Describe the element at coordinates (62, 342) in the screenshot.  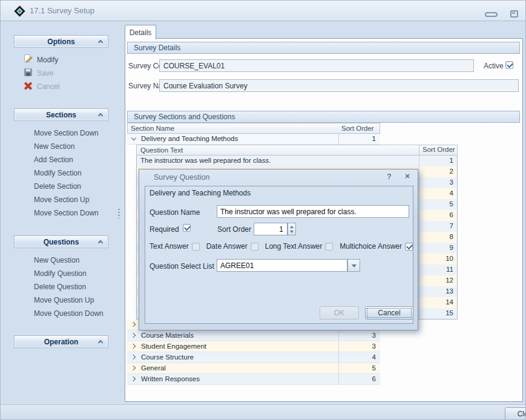
I see `operation-panel-title: Operation` at that location.